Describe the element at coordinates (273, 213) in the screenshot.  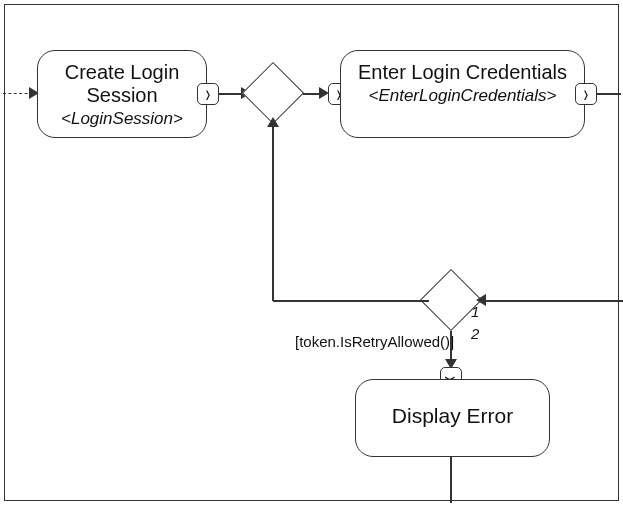
I see `edge-decision2-merge-v` at that location.